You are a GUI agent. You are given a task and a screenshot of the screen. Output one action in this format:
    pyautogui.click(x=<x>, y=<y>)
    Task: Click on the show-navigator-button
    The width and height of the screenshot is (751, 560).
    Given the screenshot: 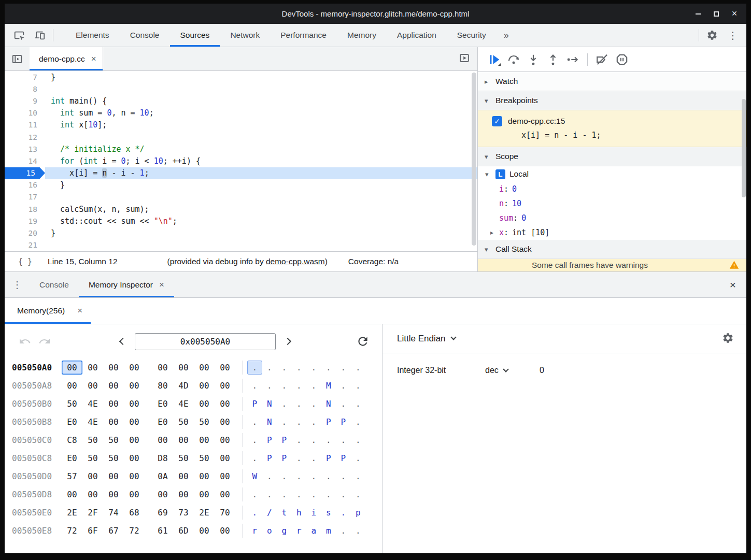 What is the action you would take?
    pyautogui.click(x=17, y=59)
    